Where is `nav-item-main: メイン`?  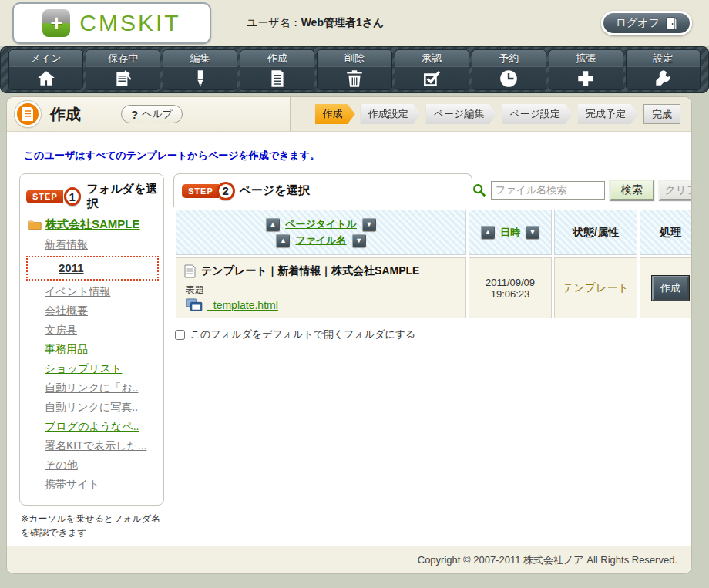
nav-item-main: メイン is located at coordinates (46, 69).